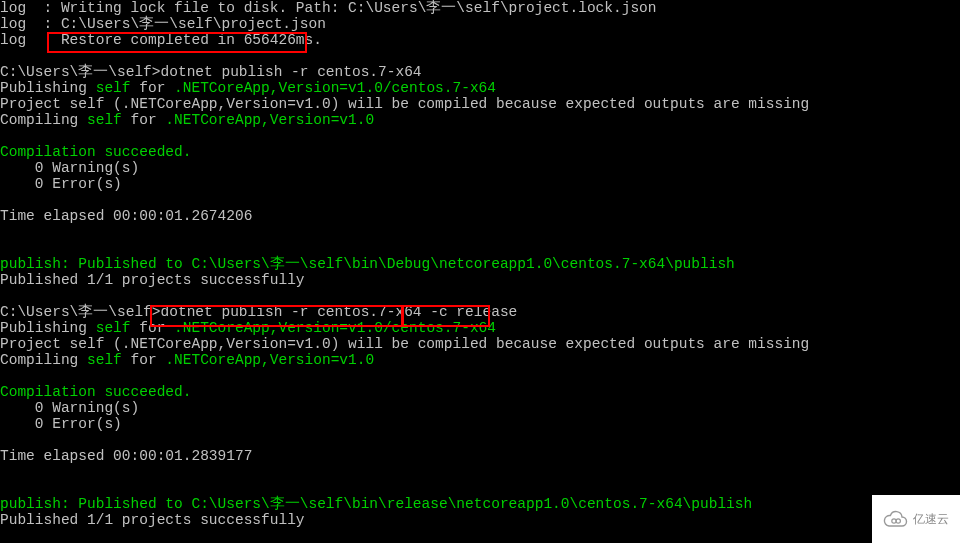  I want to click on terminal-line: log : Writing lock file to disk. Path: C…, so click(480, 8).